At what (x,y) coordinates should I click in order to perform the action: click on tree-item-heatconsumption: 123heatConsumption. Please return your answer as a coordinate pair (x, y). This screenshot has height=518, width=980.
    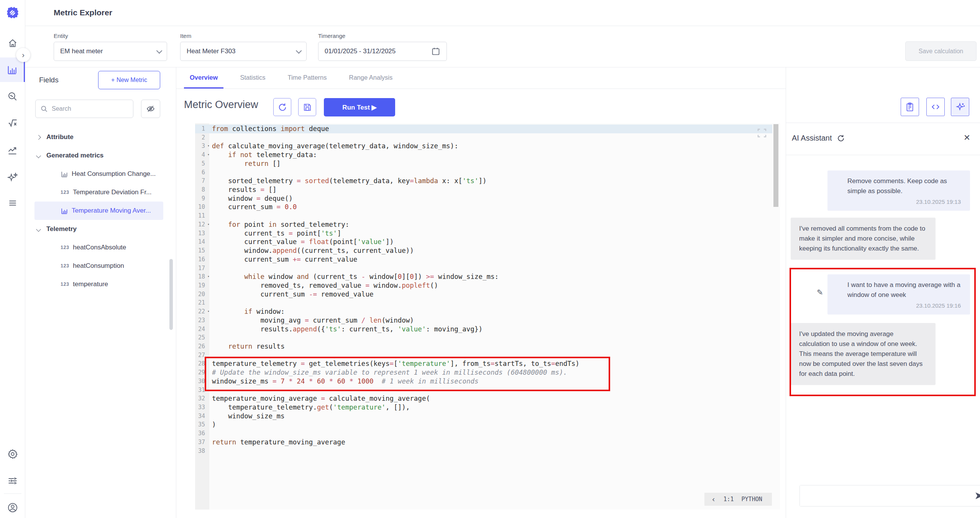
    Looking at the image, I should click on (99, 266).